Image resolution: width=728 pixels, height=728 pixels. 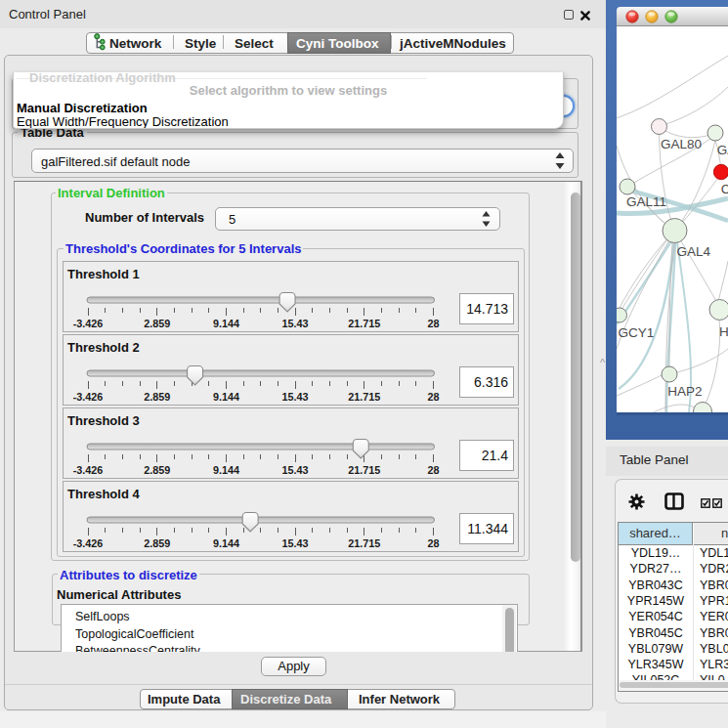 I want to click on svg-text: CD, so click(x=725, y=190).